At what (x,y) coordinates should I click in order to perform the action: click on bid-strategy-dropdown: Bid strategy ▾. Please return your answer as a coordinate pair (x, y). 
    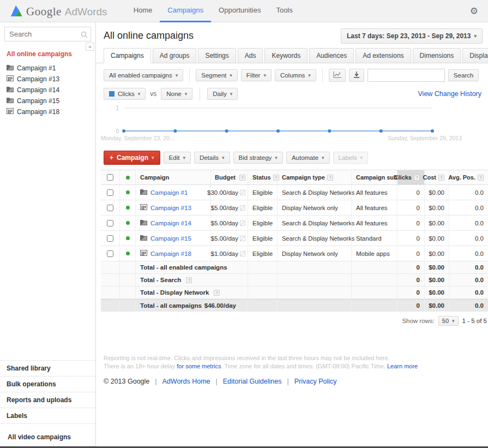
    Looking at the image, I should click on (258, 158).